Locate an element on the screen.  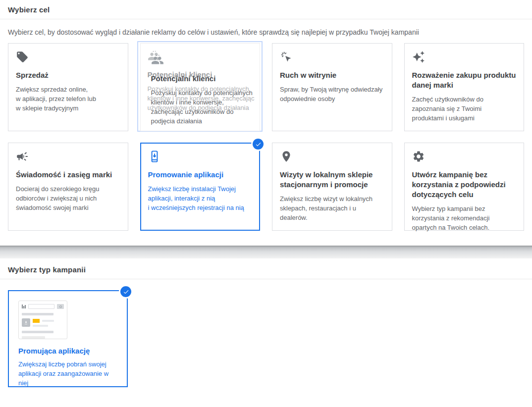
click-cursor-icon is located at coordinates (332, 57).